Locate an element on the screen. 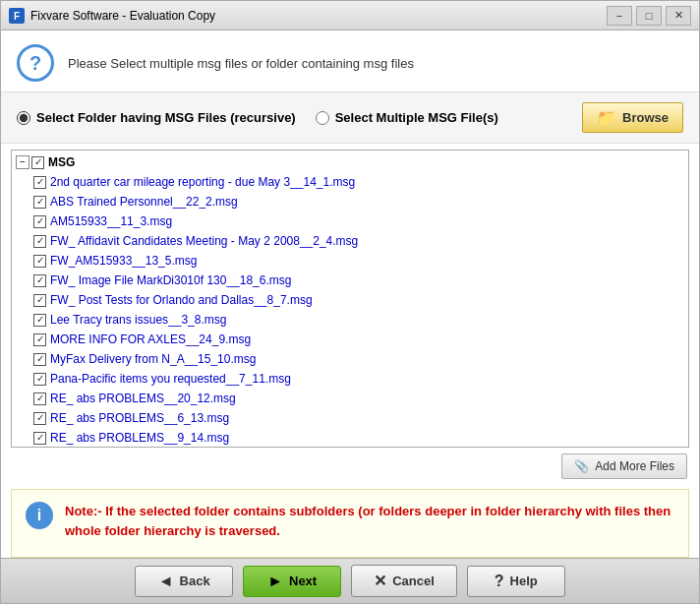  radio-files-option: Select Multiple MSG File(s) is located at coordinates (407, 118).